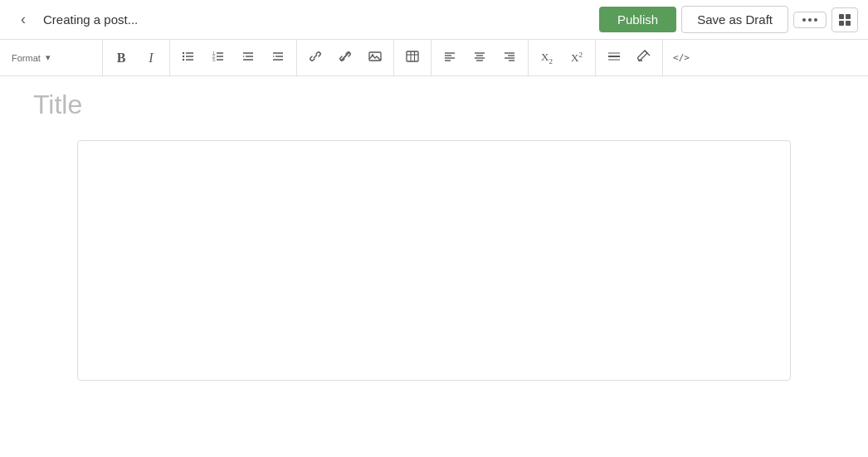 This screenshot has width=868, height=457. Describe the element at coordinates (27, 58) in the screenshot. I see `format-label: Format` at that location.